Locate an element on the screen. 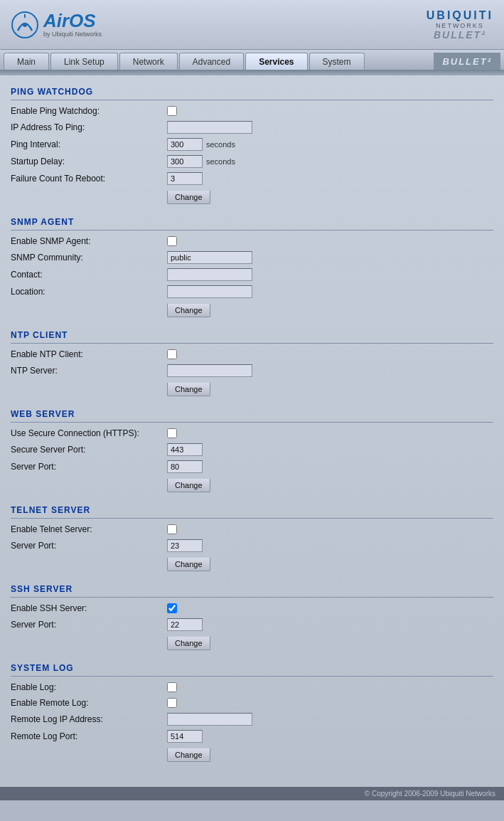 This screenshot has width=504, height=821. snmp-contact-label: Contact: is located at coordinates (89, 275).